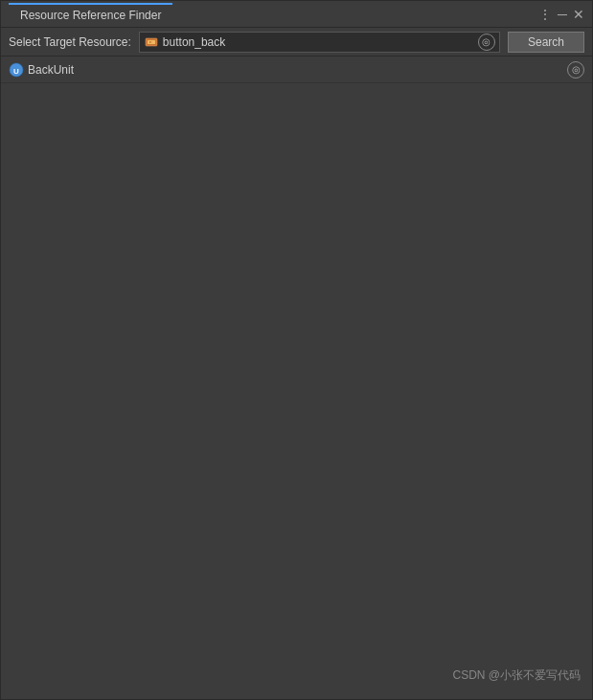  What do you see at coordinates (297, 42) in the screenshot?
I see `toolbar: Select Target Resource: ◎ Search` at bounding box center [297, 42].